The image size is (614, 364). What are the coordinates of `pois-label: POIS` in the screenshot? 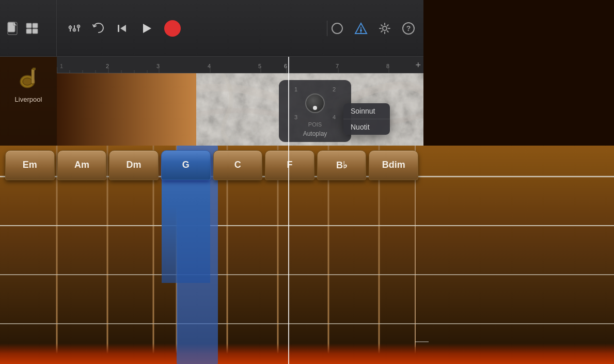 It's located at (315, 124).